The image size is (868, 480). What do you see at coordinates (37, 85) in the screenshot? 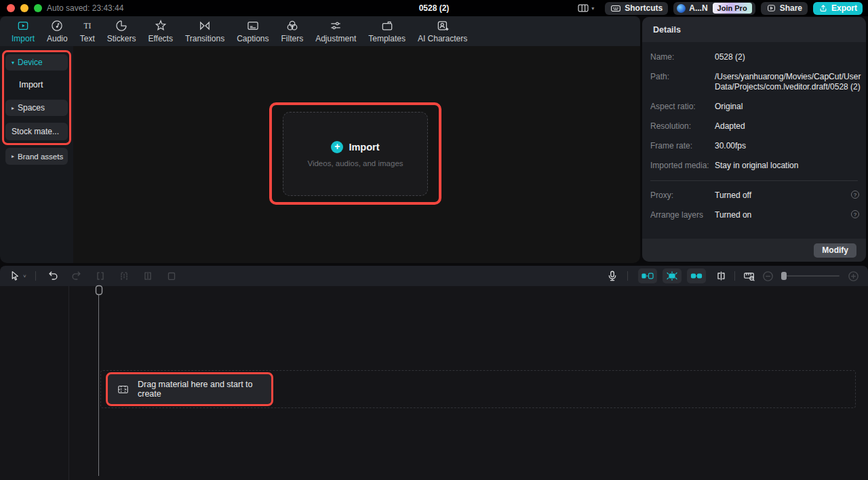
I see `sidebar-item-import: Import` at bounding box center [37, 85].